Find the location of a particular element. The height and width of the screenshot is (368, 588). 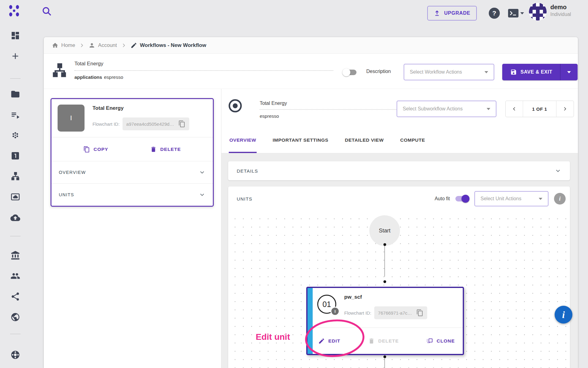

upgrade-button: UPGRADE is located at coordinates (452, 13).